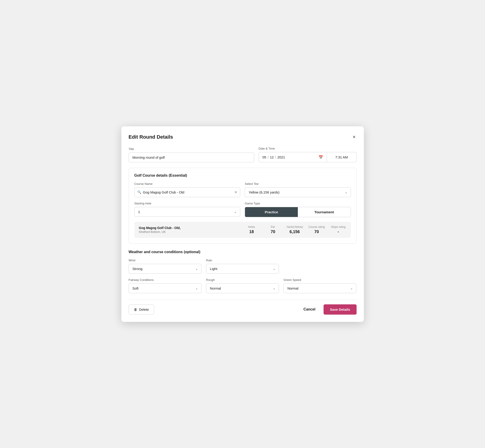  Describe the element at coordinates (189, 192) in the screenshot. I see `course-name-input` at that location.